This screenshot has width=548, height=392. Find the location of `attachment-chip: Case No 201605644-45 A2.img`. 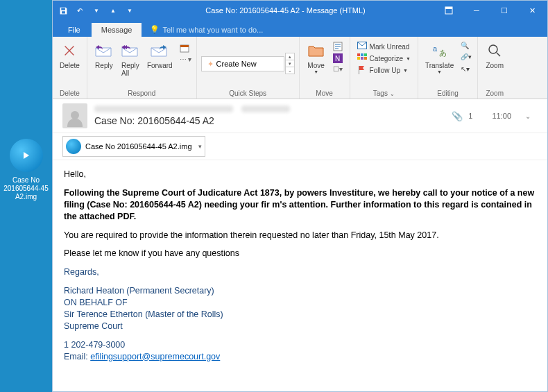

attachment-chip: Case No 201605644-45 A2.img is located at coordinates (134, 146).